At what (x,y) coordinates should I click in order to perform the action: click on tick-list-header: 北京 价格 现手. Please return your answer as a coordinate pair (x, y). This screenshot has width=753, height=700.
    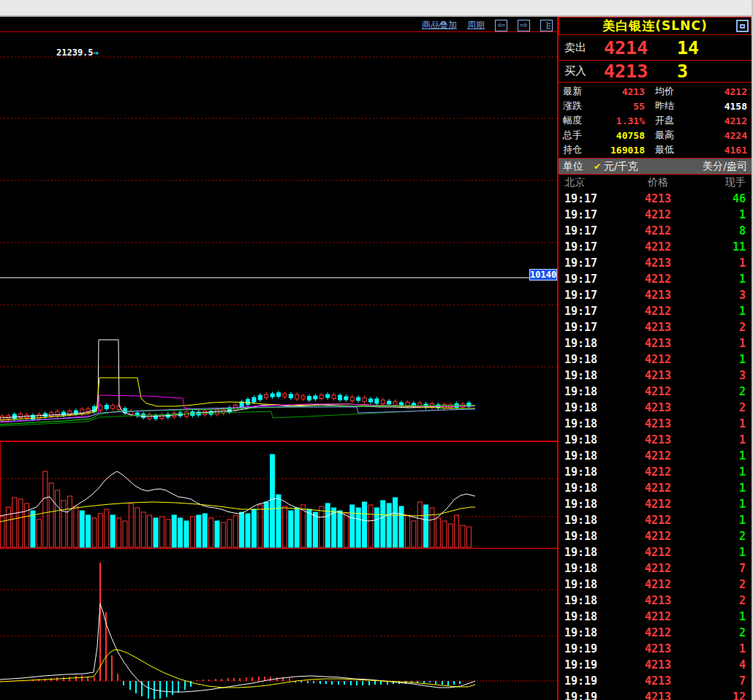
    Looking at the image, I should click on (655, 183).